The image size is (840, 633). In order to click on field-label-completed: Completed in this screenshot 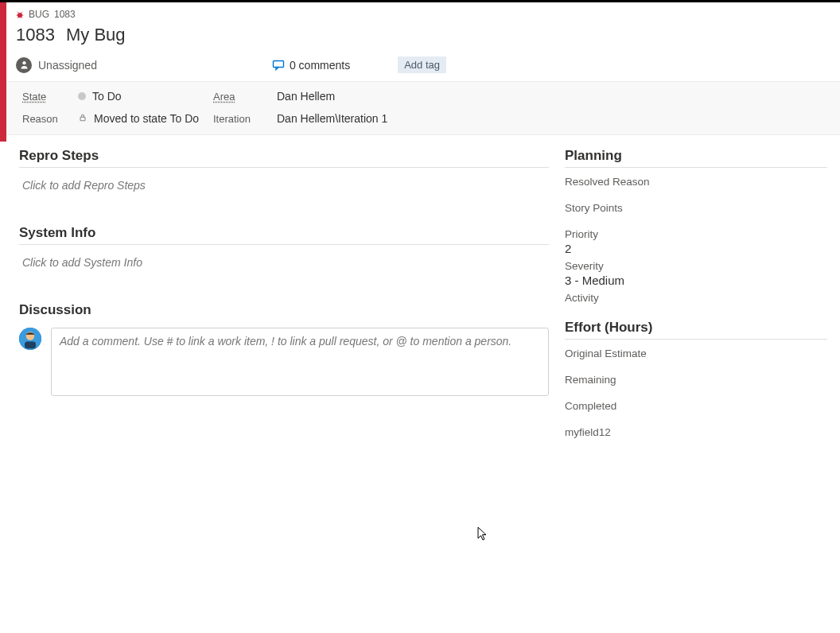, I will do `click(696, 406)`.